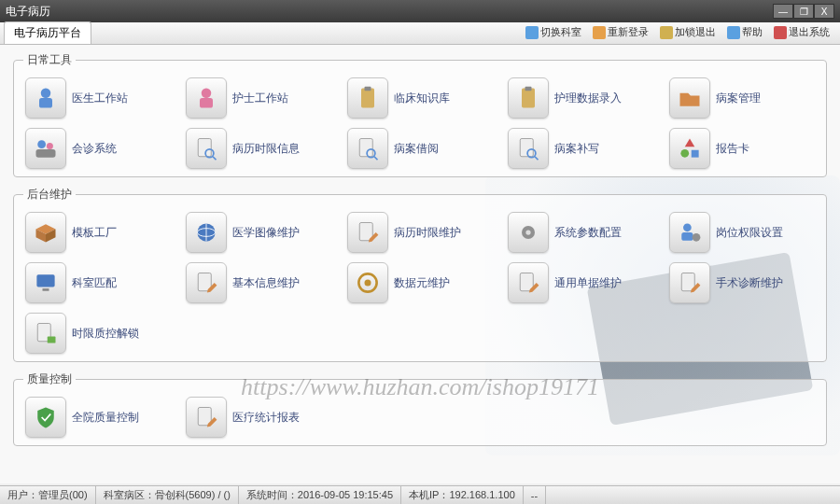 The width and height of the screenshot is (840, 504). I want to click on launcher-label: 护理数据录入, so click(588, 99).